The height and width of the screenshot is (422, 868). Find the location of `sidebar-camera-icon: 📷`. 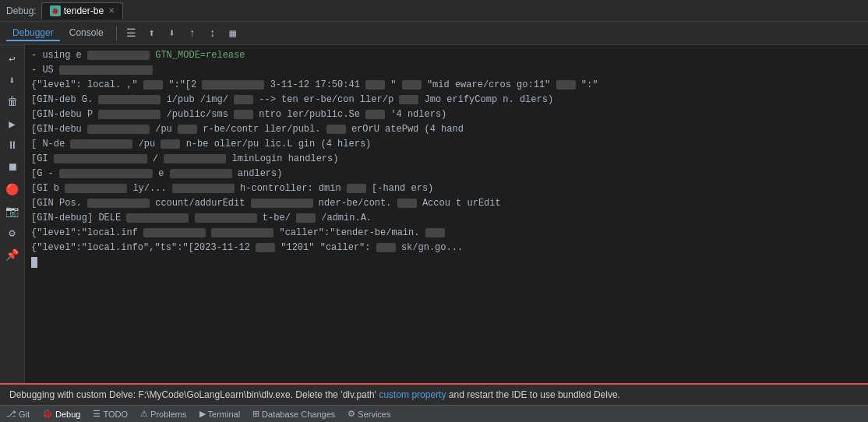

sidebar-camera-icon: 📷 is located at coordinates (12, 211).